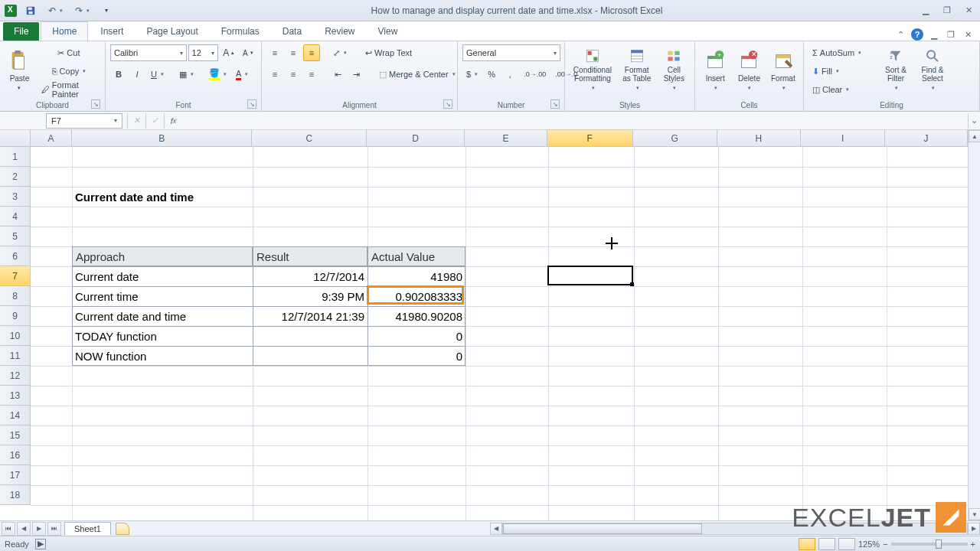  What do you see at coordinates (293, 53) in the screenshot?
I see `align-middle-icon: ≡` at bounding box center [293, 53].